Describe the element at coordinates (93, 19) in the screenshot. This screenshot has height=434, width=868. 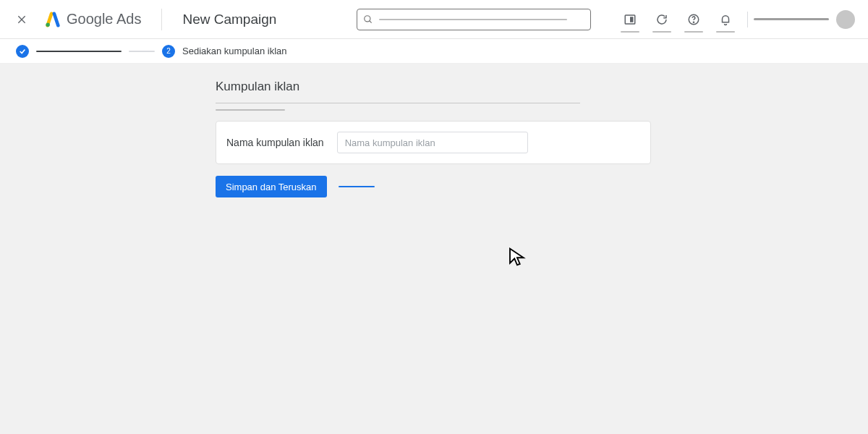
I see `google-ads-logo: Google Ads` at that location.